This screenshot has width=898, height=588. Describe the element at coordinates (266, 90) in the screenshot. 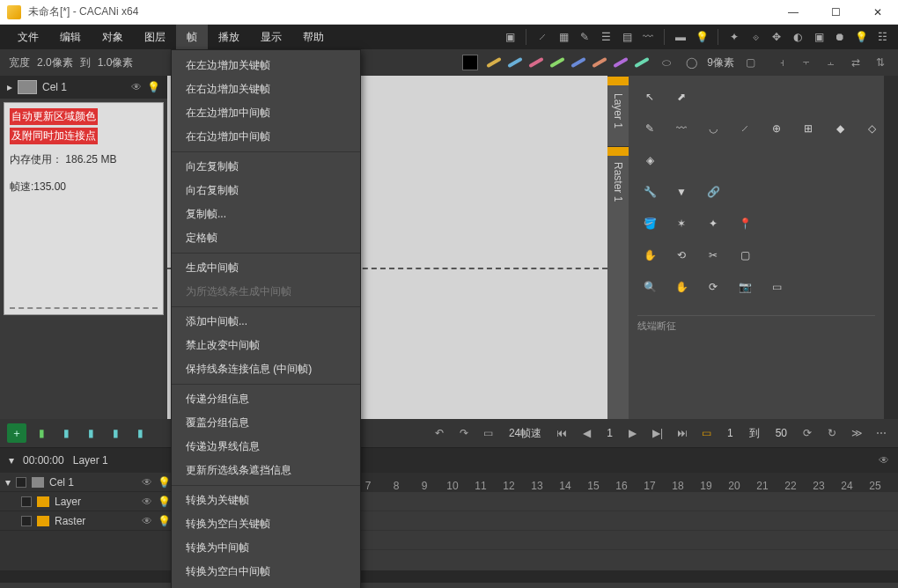

I see `menu-item: 在右边增加关键帧` at that location.